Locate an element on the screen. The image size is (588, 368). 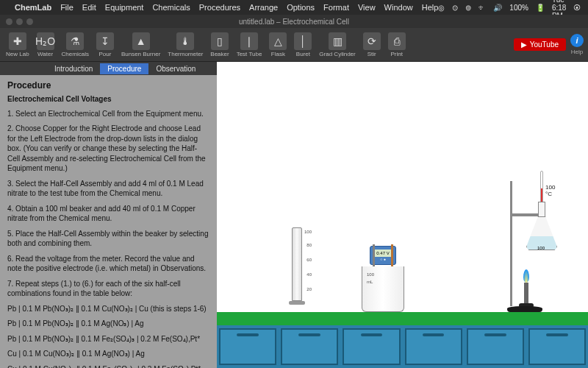
menu-procedures: Procedures is located at coordinates (220, 7).